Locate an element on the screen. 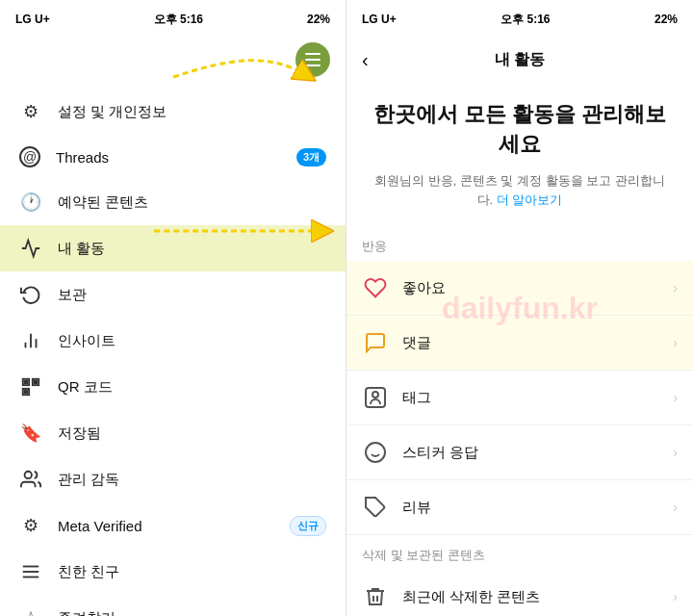 This screenshot has width=693, height=616. tag-person-icon is located at coordinates (375, 398).